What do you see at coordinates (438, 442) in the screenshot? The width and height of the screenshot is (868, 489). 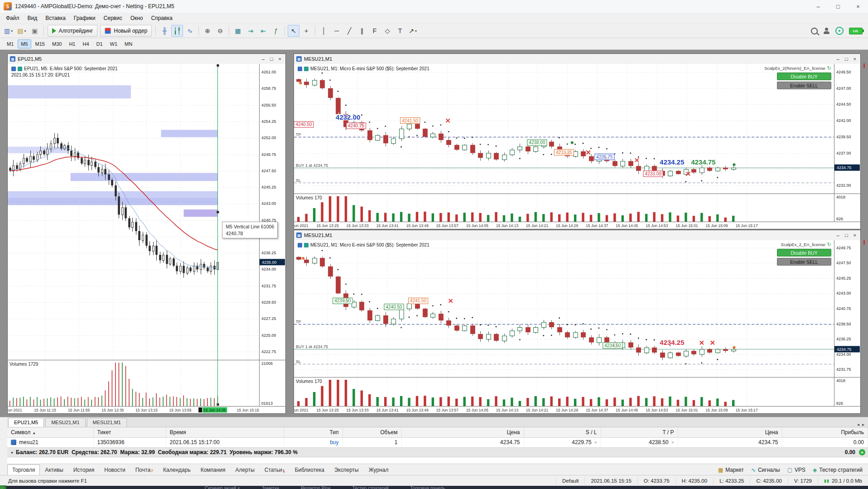 I see `table-row: mesu211350369362021.06.15 15:17:00buy142…` at bounding box center [438, 442].